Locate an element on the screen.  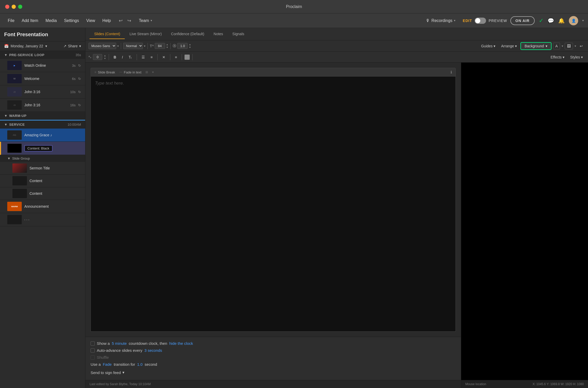
slide-group-item-sermon: Sermon Title is located at coordinates (42, 168).